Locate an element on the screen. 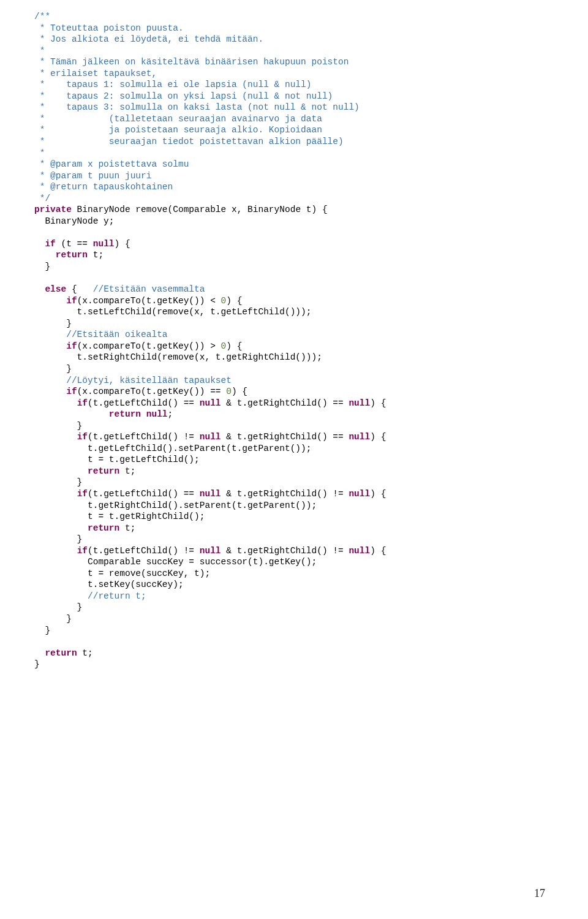  keyword-else: else is located at coordinates (55, 289).